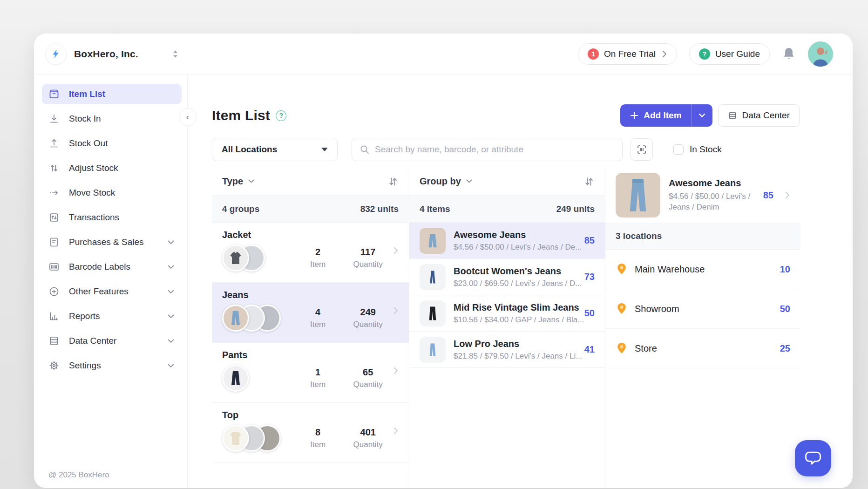 Image resolution: width=868 pixels, height=489 pixels. Describe the element at coordinates (821, 54) in the screenshot. I see `user-avatar` at that location.